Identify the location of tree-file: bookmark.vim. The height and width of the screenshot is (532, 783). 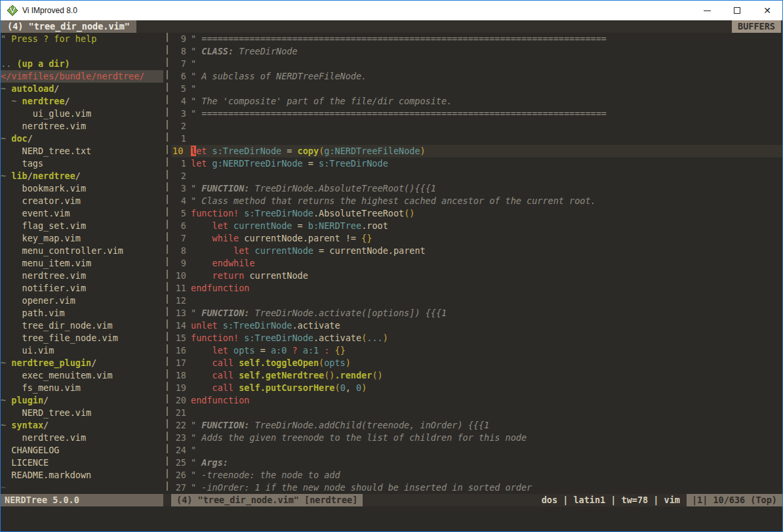
(82, 189).